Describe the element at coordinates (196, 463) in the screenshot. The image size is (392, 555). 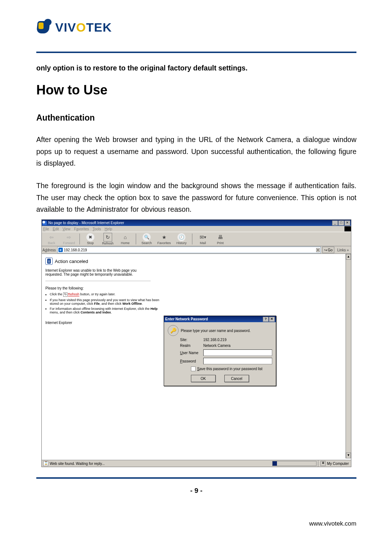
I see `status-bar: ⌛ Web site found. Waiting for reply... 🖥…` at that location.